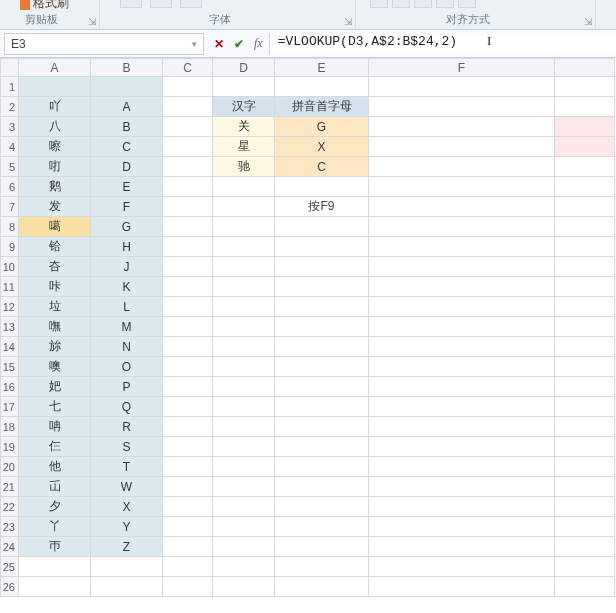 The width and height of the screenshot is (616, 613). Describe the element at coordinates (55, 267) in the screenshot. I see `cell: 夻` at that location.